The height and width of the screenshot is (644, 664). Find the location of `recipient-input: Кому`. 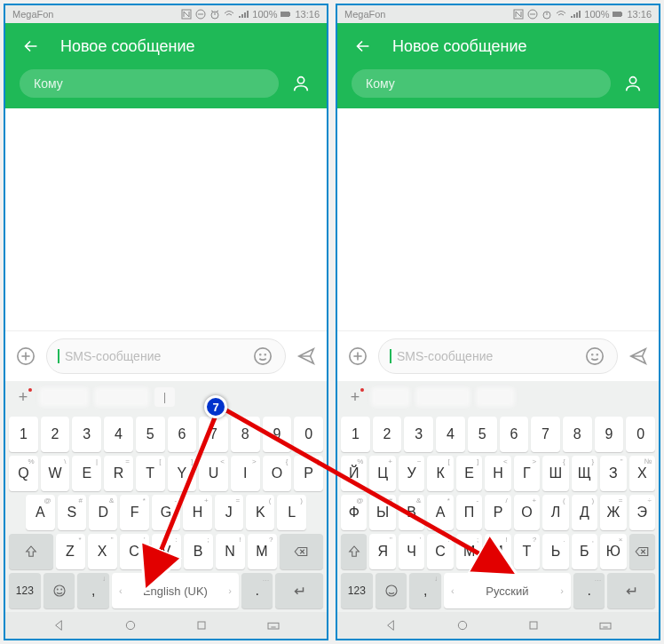

recipient-input: Кому is located at coordinates (149, 83).